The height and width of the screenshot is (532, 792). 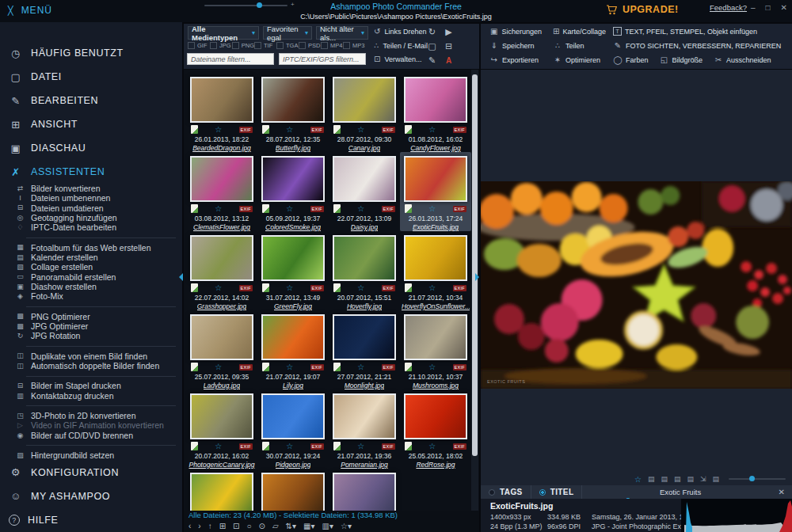 What do you see at coordinates (678, 479) in the screenshot?
I see `info-panel-icon: ▤` at bounding box center [678, 479].